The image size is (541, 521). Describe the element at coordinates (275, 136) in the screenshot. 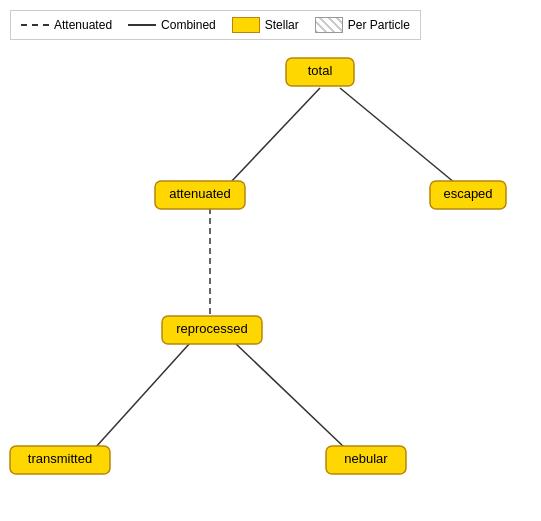

I see `edge-total-attenuated` at that location.